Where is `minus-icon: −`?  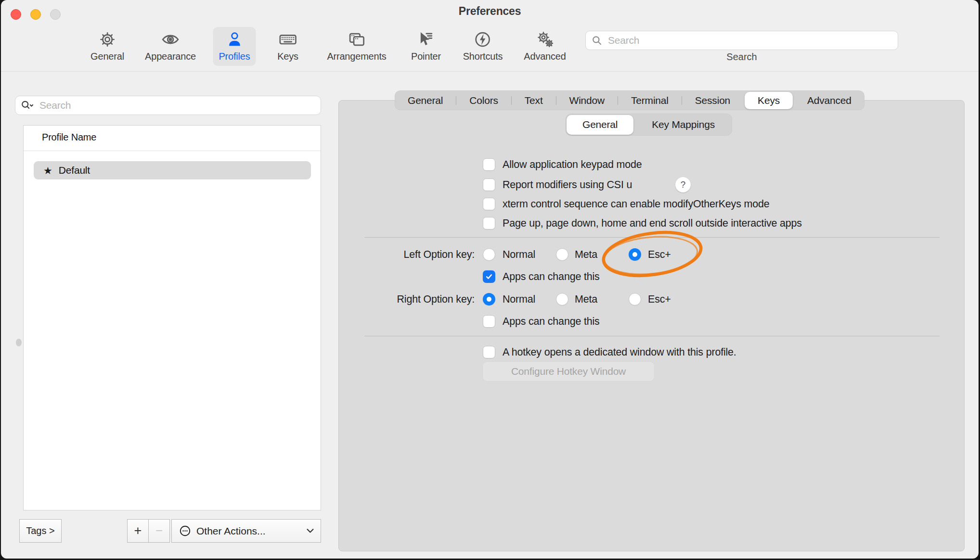 minus-icon: − is located at coordinates (159, 531).